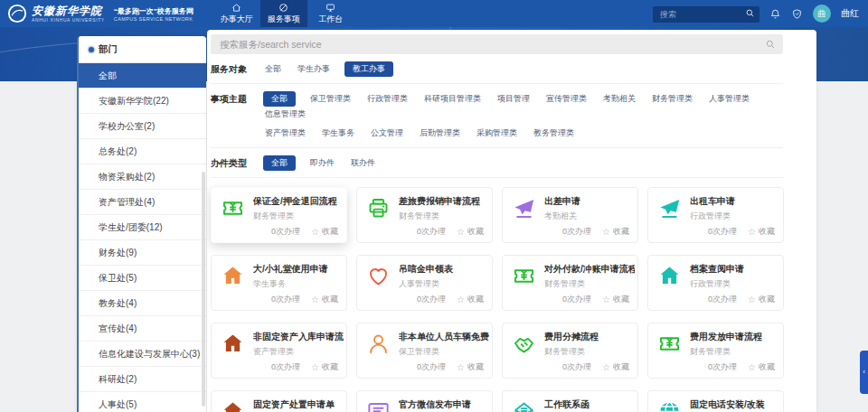 This screenshot has width=868, height=412. What do you see at coordinates (387, 99) in the screenshot?
I see `filter-option: 行政管理类` at bounding box center [387, 99].